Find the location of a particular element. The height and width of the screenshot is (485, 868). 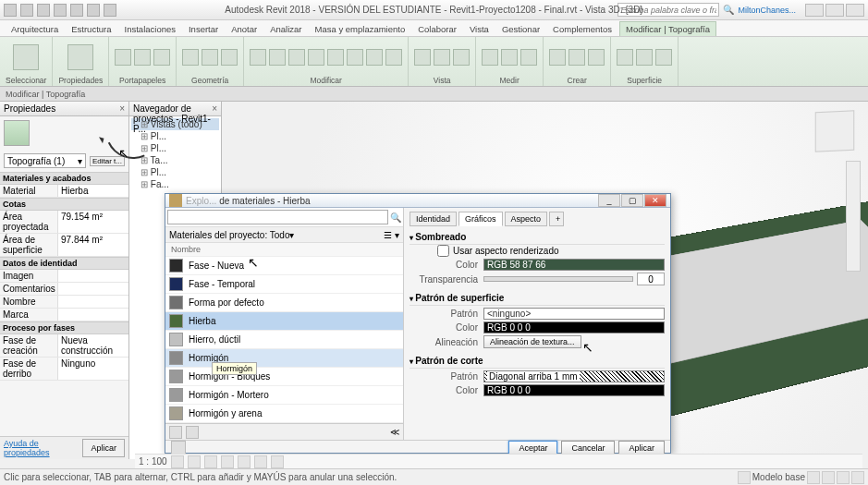

apply-button: Aplicar is located at coordinates (104, 448).